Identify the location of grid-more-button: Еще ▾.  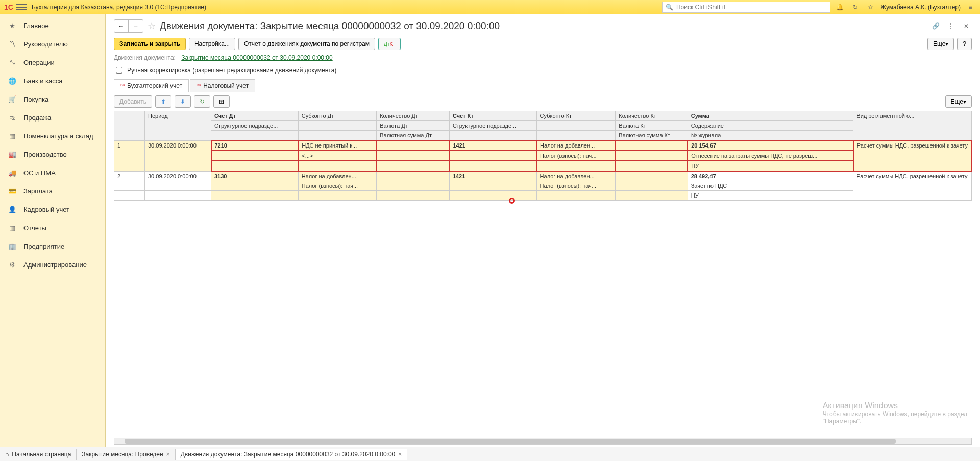
(959, 102).